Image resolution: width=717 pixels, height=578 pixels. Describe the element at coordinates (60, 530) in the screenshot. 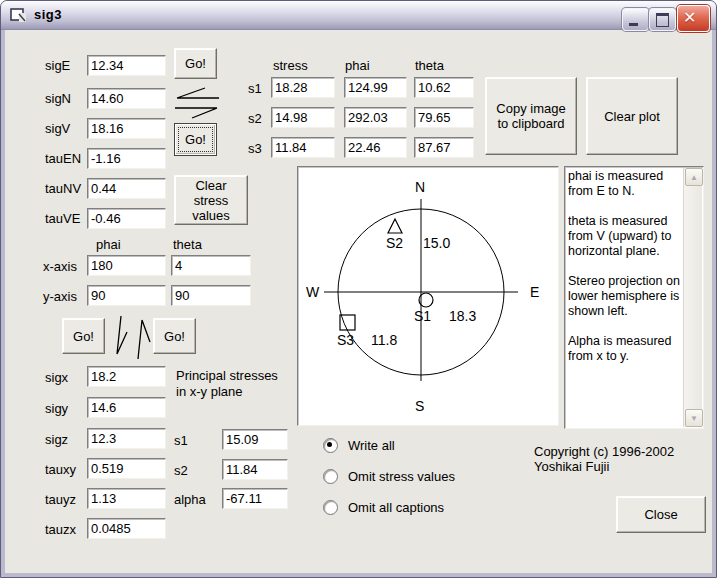

I see `tauzx-label: tauzx` at that location.